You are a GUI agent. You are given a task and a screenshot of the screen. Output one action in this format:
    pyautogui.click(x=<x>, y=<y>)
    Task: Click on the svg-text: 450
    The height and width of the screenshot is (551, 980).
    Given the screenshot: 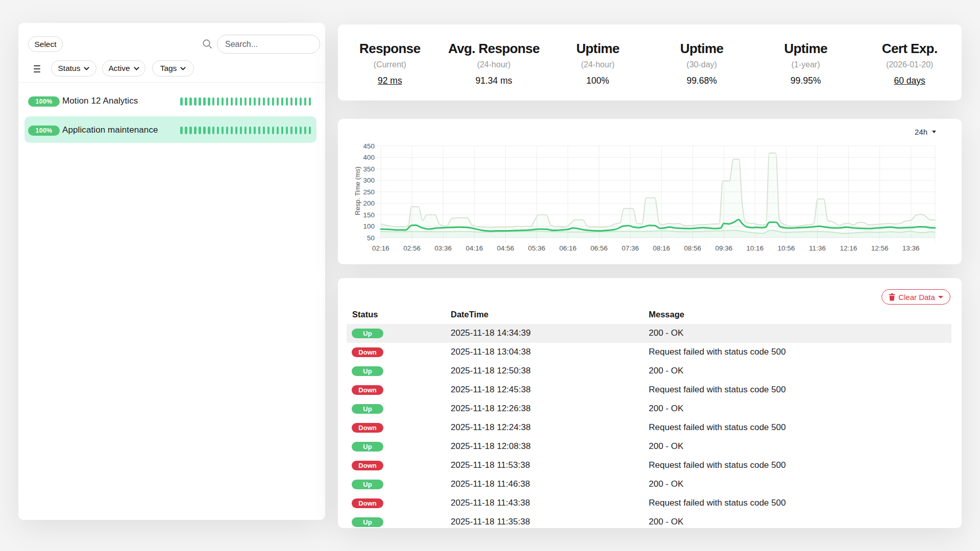 What is the action you would take?
    pyautogui.click(x=369, y=146)
    